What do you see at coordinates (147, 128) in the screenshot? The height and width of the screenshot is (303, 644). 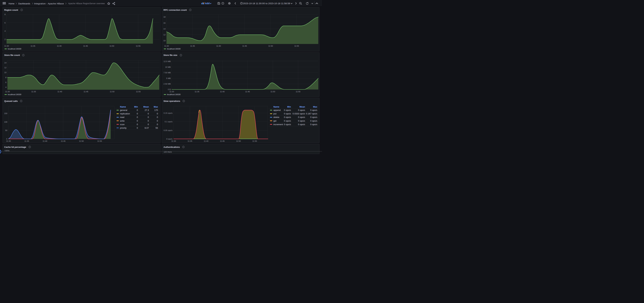 I see `svg-text: 6.07` at bounding box center [147, 128].